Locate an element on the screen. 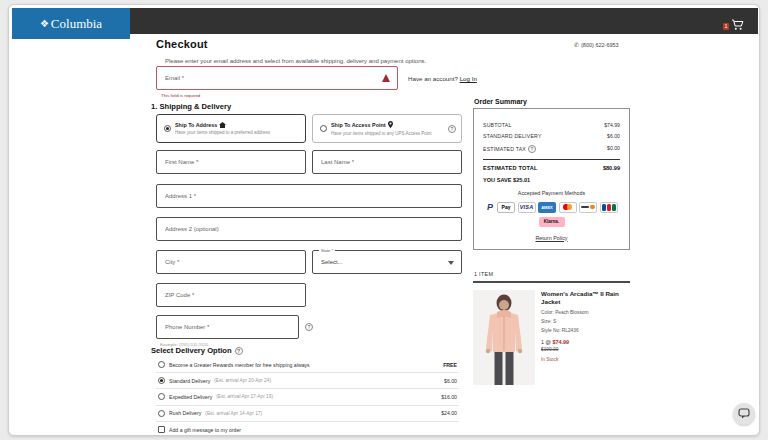 Image resolution: width=768 pixels, height=440 pixels. email-input is located at coordinates (277, 78).